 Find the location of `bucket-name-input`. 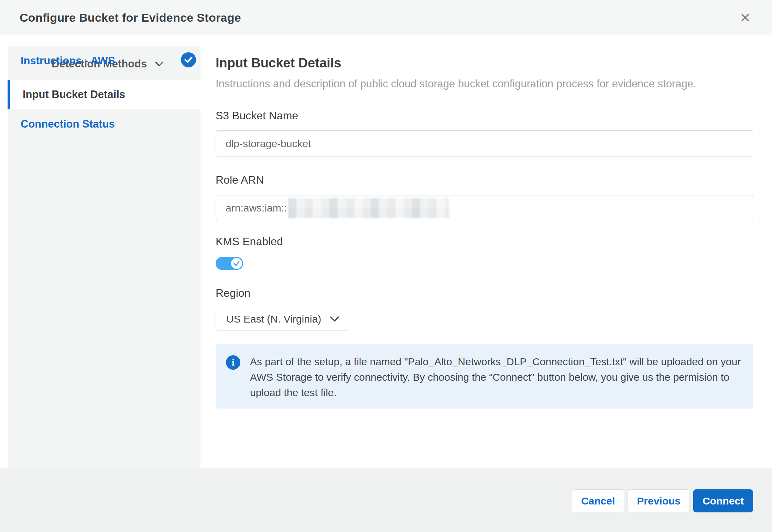

bucket-name-input is located at coordinates (484, 144).